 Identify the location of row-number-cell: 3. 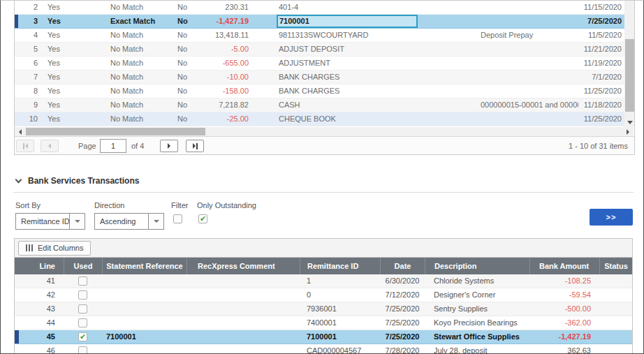
(29, 21).